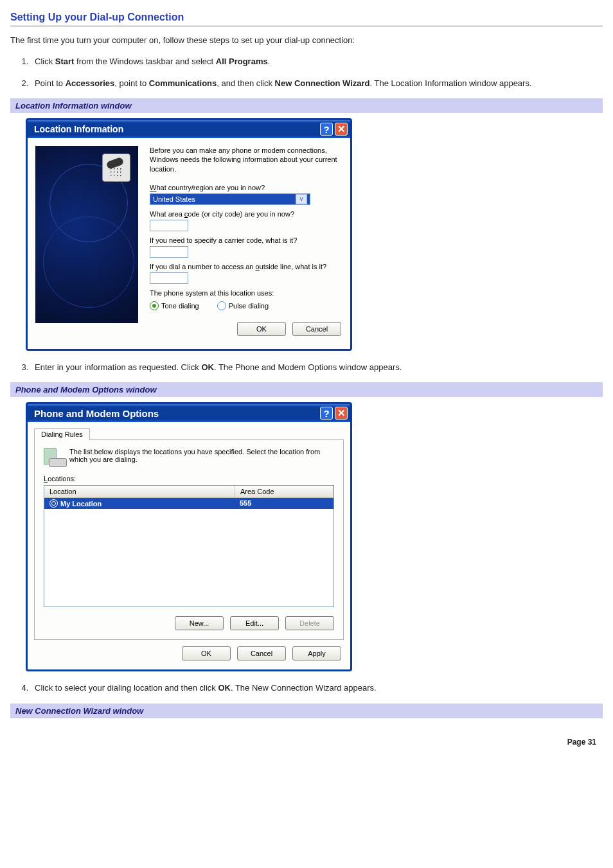  I want to click on location-name: My Location, so click(81, 504).